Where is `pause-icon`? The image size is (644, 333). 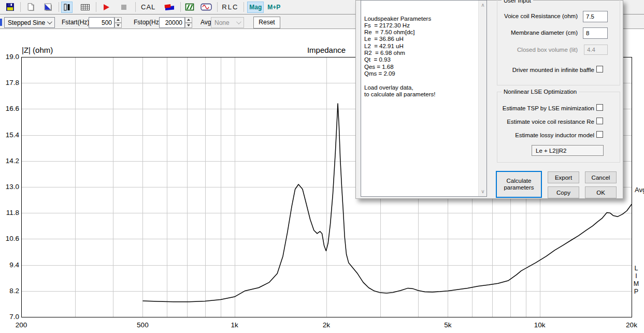 pause-icon is located at coordinates (67, 7).